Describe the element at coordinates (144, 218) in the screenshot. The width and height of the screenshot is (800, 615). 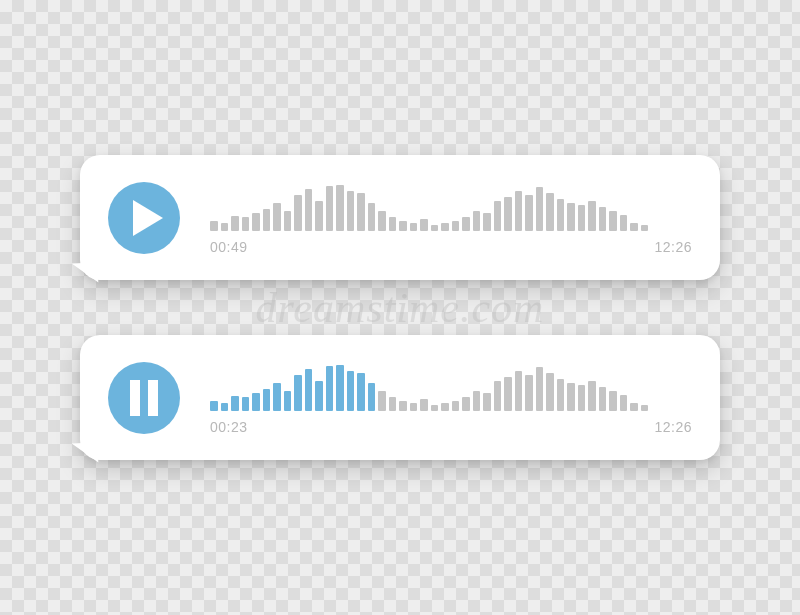
I see `play-button` at that location.